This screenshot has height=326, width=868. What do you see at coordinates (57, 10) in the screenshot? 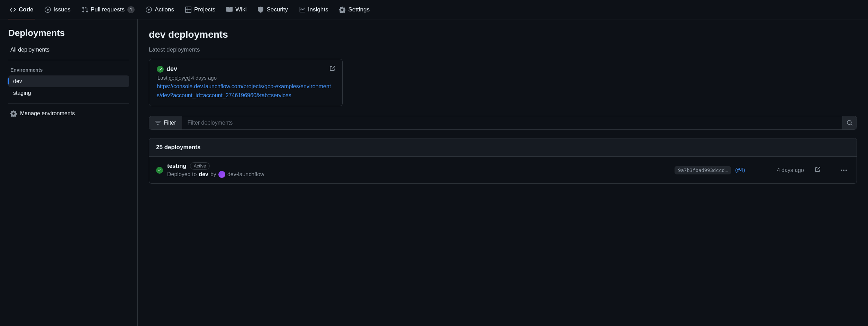
I see `tab-issues: Issues` at bounding box center [57, 10].